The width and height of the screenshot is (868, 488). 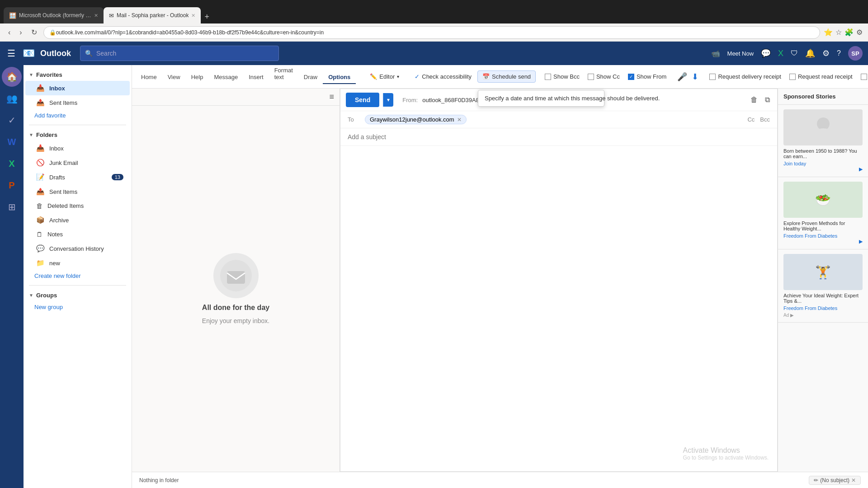 What do you see at coordinates (78, 276) in the screenshot?
I see `create-folder-link: Create new folder` at bounding box center [78, 276].